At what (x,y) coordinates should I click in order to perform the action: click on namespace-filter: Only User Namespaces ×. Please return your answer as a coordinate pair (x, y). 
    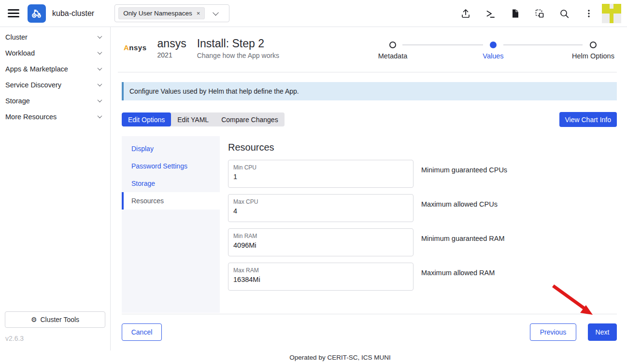
    Looking at the image, I should click on (172, 14).